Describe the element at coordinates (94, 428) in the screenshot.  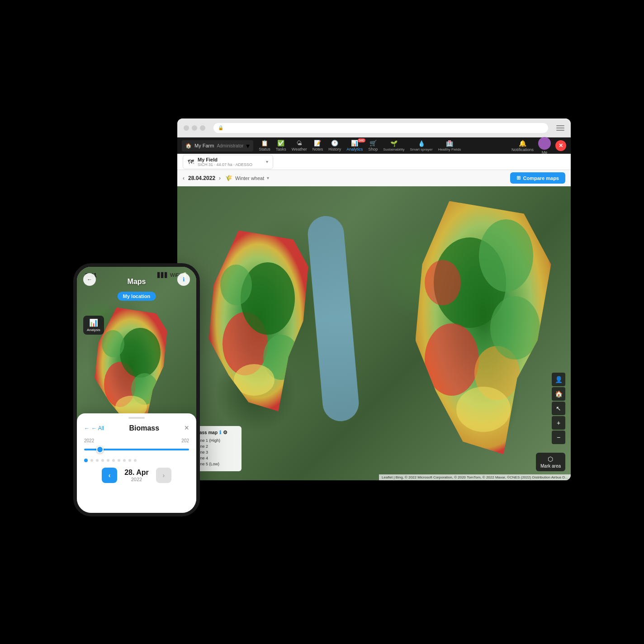
I see `panel-back-all-button: ← ← All` at that location.